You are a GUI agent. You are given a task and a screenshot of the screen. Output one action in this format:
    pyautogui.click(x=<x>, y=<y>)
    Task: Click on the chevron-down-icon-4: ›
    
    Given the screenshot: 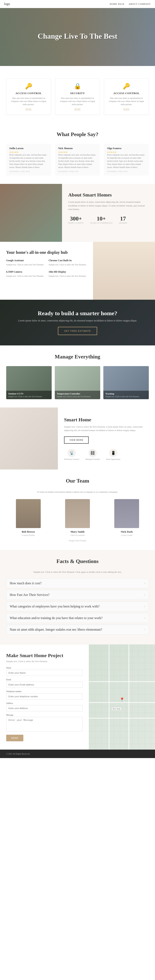 What is the action you would take?
    pyautogui.click(x=145, y=618)
    